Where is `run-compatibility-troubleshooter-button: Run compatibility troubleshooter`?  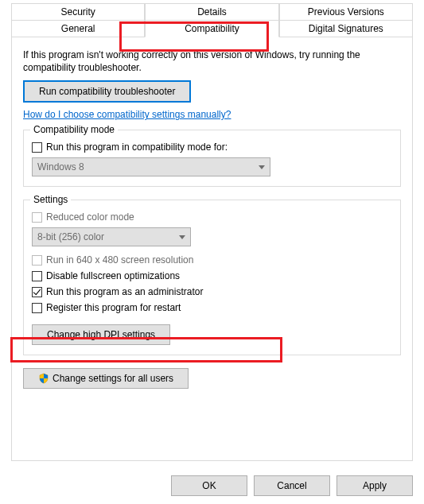 run-compatibility-troubleshooter-button: Run compatibility troubleshooter is located at coordinates (107, 91).